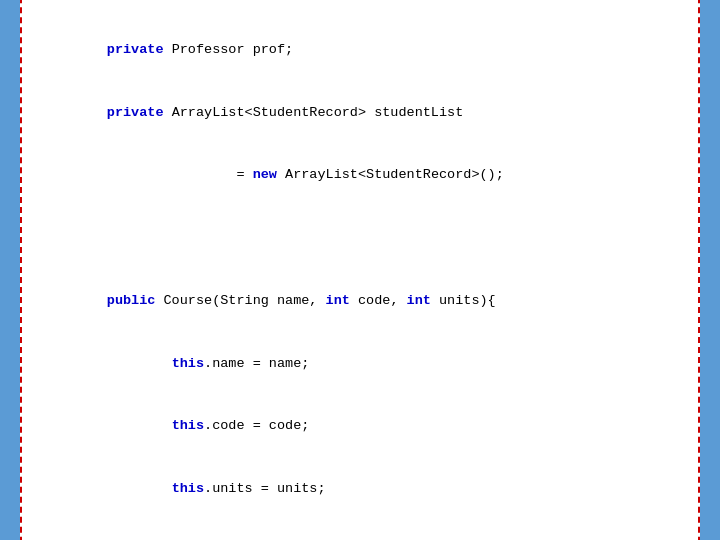 The image size is (720, 540). Describe the element at coordinates (360, 490) in the screenshot. I see `line-this-units: this.units = units;` at that location.